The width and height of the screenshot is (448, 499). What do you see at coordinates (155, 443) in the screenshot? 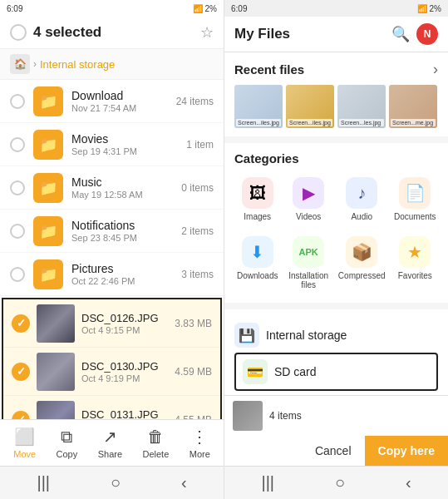
I see `delete-button: 🗑 Delete` at bounding box center [155, 443].